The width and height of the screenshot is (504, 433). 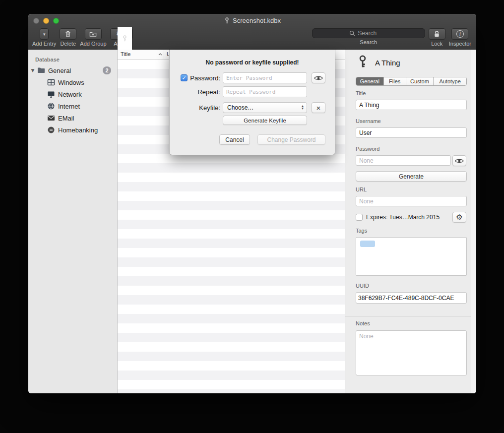 What do you see at coordinates (473, 221) in the screenshot?
I see `inspector-scrollbar` at bounding box center [473, 221].